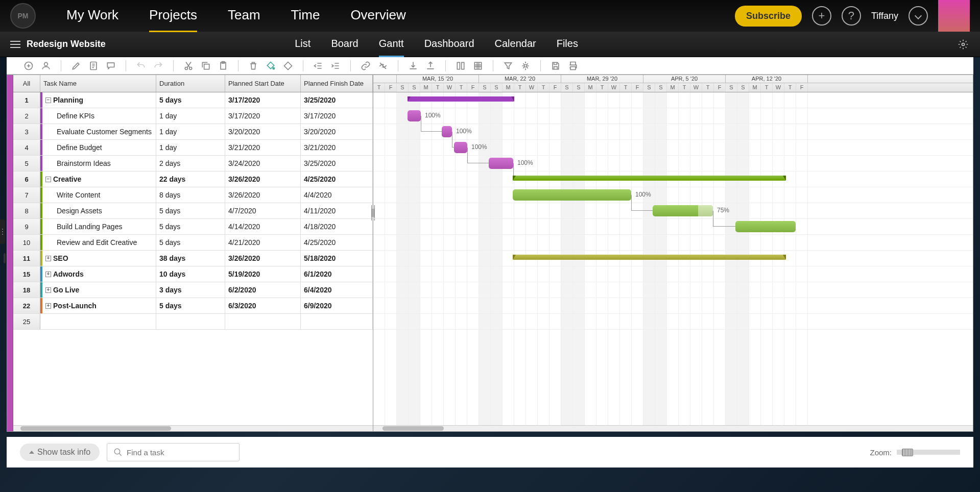  I want to click on end-date-cell: 3/21/2020, so click(337, 147).